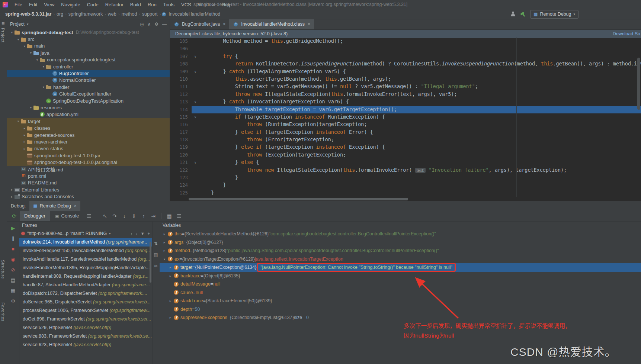 This screenshot has width=641, height=364. I want to click on pause-icon: ∥, so click(13, 239).